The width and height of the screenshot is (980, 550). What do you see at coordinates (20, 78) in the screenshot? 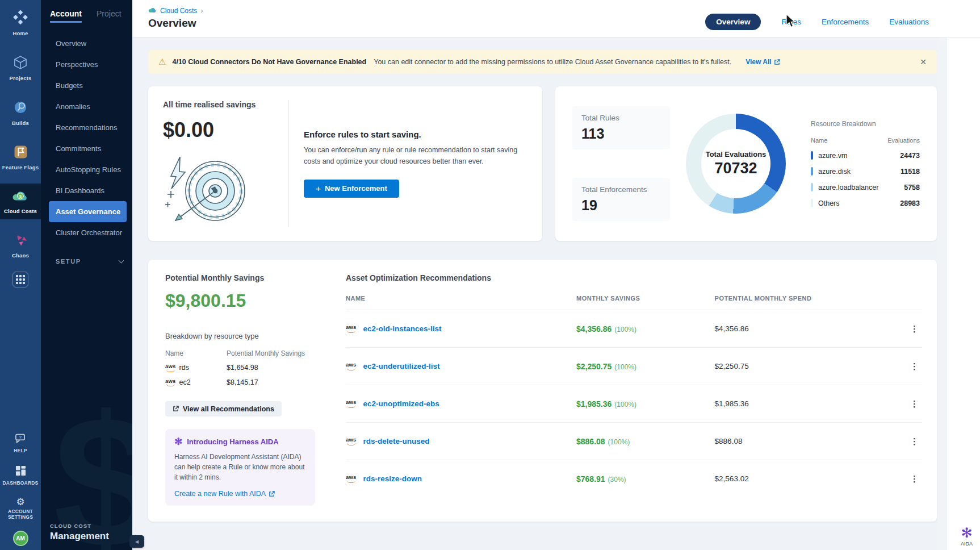
I see `rail-item-label: Projects` at bounding box center [20, 78].